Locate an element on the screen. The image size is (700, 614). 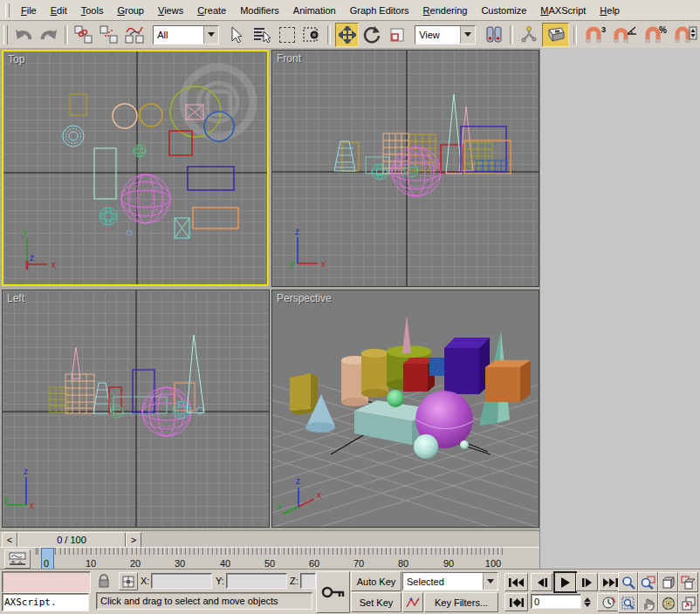
snaps-toggle-3d-button: 3 is located at coordinates (595, 35).